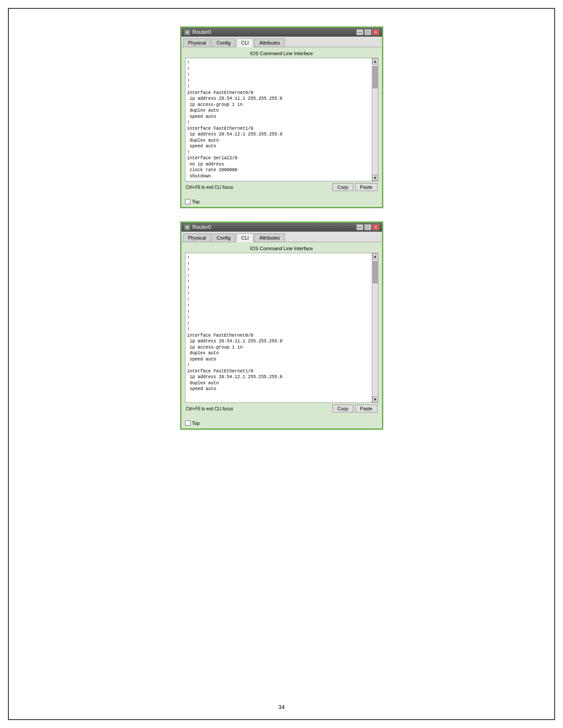 The height and width of the screenshot is (728, 563). I want to click on window-body-2: IOS Command Line Interface !!!!!!!!!!!!!…, so click(282, 330).